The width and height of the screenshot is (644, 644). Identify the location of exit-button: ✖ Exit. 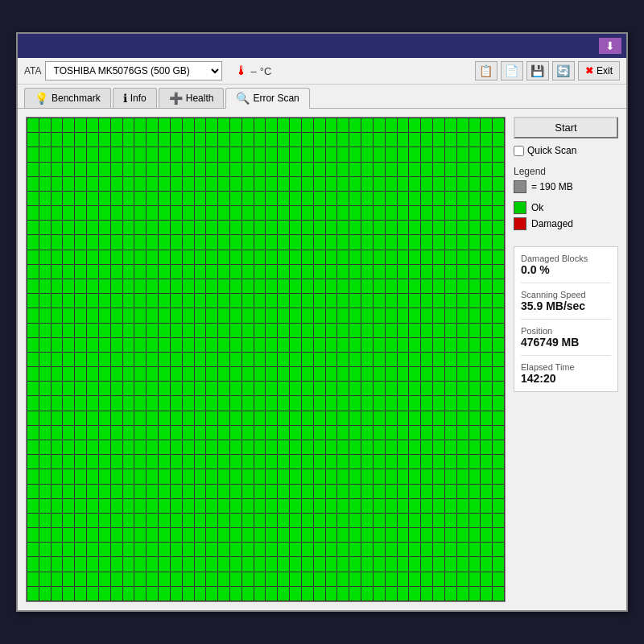
(599, 71).